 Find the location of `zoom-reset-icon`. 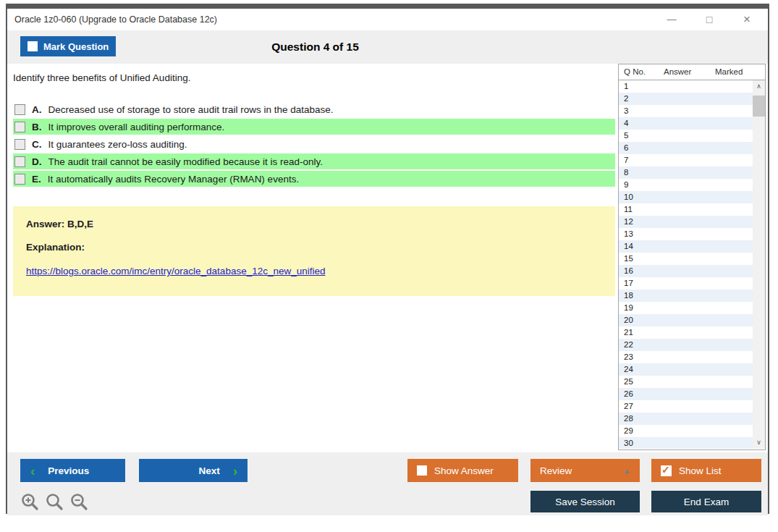

zoom-reset-icon is located at coordinates (55, 502).